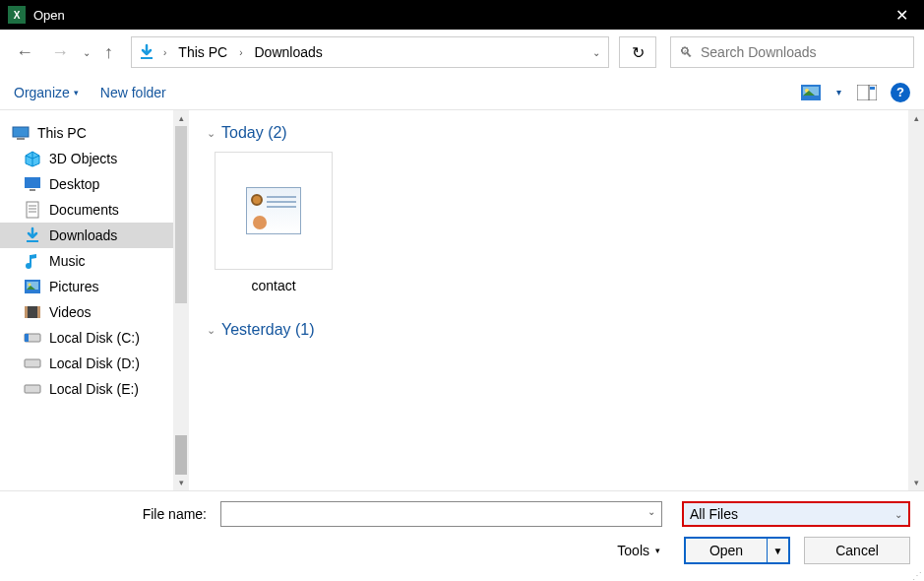 The image size is (924, 581). Describe the element at coordinates (777, 550) in the screenshot. I see `open-dropdown: ▼` at that location.